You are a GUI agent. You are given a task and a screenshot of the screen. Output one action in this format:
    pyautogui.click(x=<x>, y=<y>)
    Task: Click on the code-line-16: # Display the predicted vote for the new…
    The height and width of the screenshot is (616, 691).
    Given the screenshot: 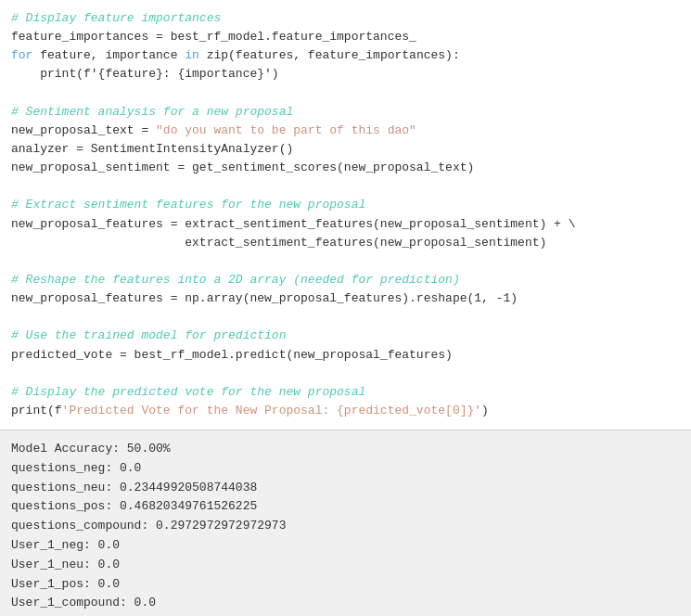 What is the action you would take?
    pyautogui.click(x=345, y=392)
    